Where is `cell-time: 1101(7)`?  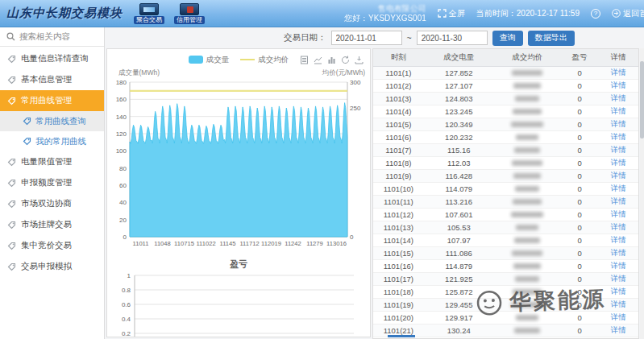
cell-time: 1101(7) is located at coordinates (398, 150).